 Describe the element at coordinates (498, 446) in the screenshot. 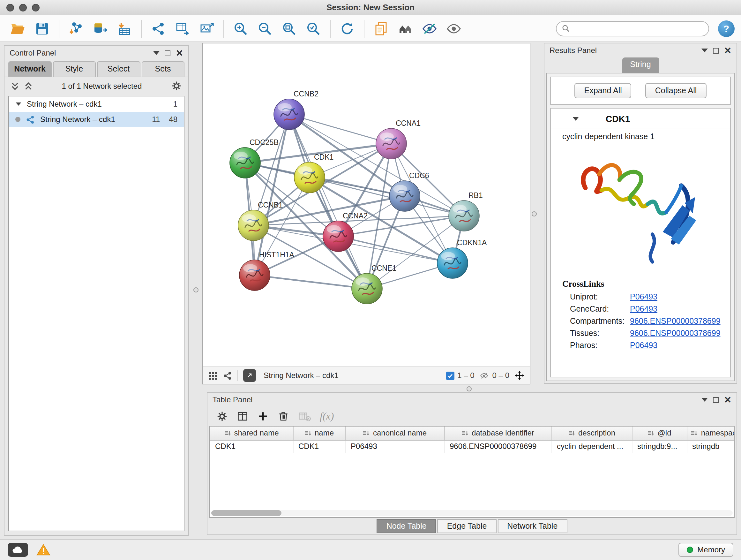

I see `cell-database-identifier: 9606.ENSP00000378699` at that location.